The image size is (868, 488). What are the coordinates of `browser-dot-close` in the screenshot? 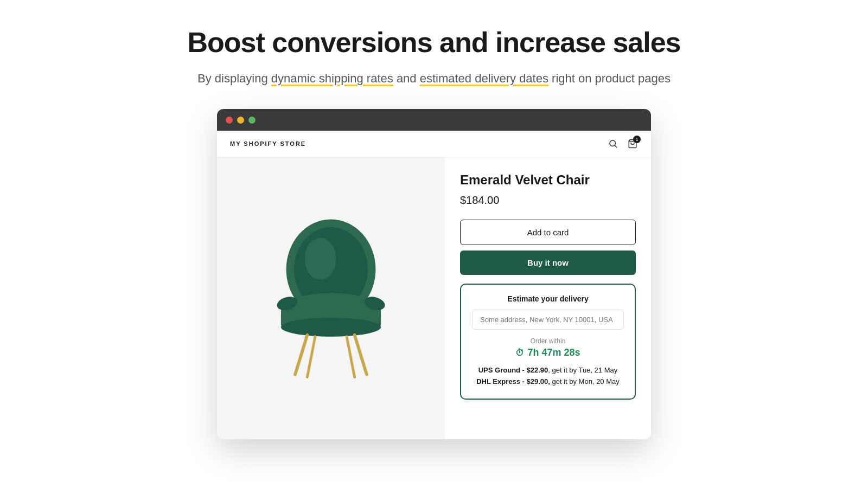 It's located at (229, 120).